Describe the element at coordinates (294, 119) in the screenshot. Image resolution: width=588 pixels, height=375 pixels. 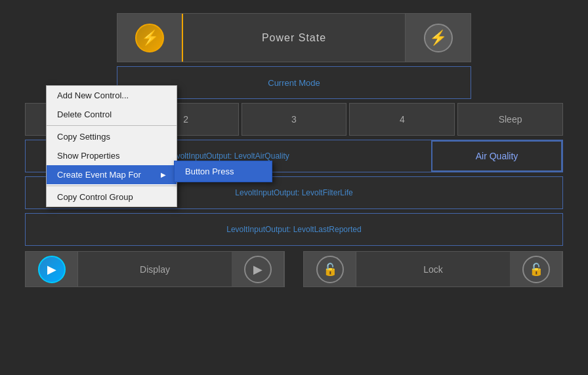
I see `mode-btn-3: 3` at that location.